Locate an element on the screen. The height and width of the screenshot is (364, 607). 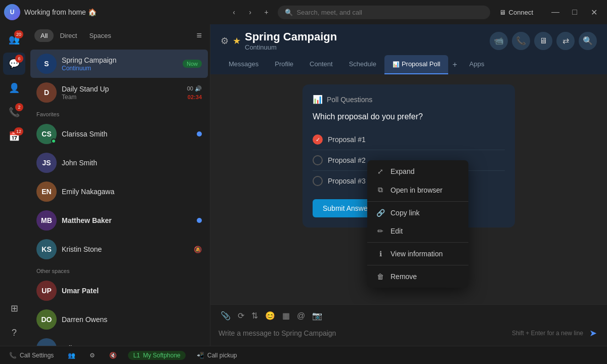
video-button: 📹 is located at coordinates (499, 41).